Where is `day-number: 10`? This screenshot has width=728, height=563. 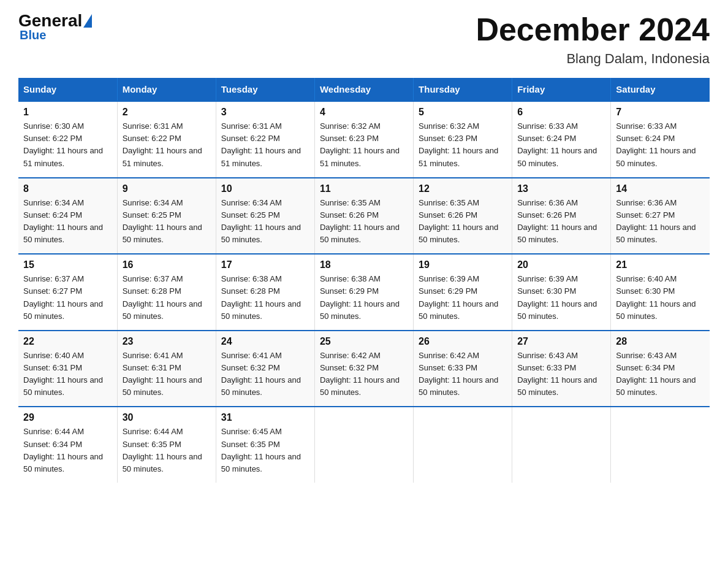
day-number: 10 is located at coordinates (265, 189).